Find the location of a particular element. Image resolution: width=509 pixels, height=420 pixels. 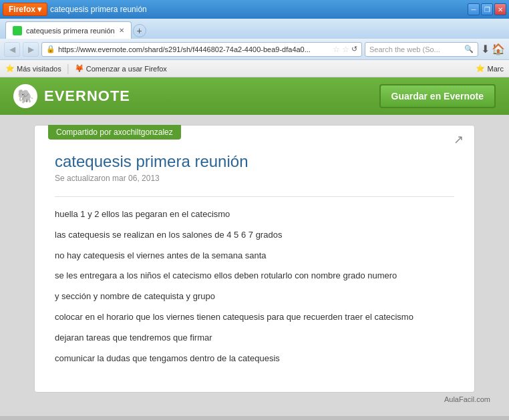

window-controls: ─ ❐ ✕ is located at coordinates (487, 9).